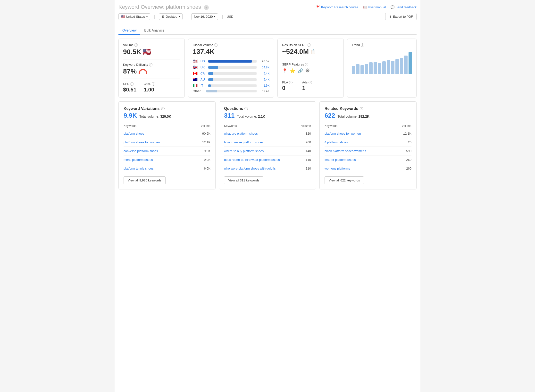 The image size is (535, 392). What do you see at coordinates (361, 109) in the screenshot?
I see `rk-info-icon: i` at bounding box center [361, 109].